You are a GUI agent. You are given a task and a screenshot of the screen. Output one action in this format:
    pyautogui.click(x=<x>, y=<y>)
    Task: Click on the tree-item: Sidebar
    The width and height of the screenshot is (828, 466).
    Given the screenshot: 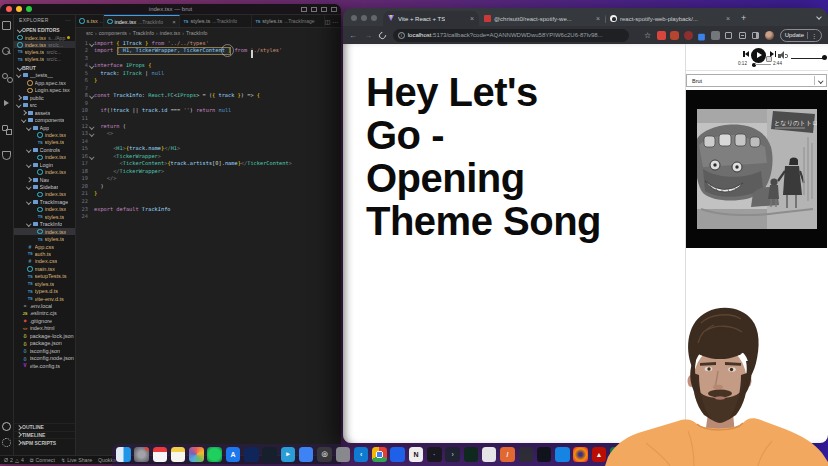 What is the action you would take?
    pyautogui.click(x=44, y=186)
    